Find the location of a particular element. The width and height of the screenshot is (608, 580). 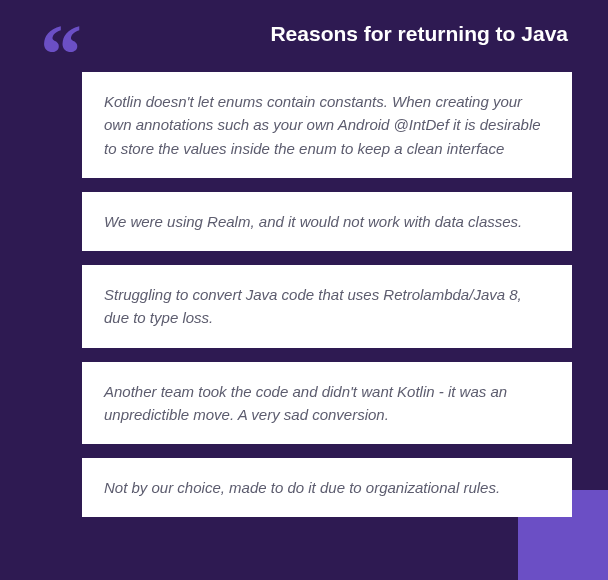

list-item: Struggling to convert Java code that use… is located at coordinates (327, 306).